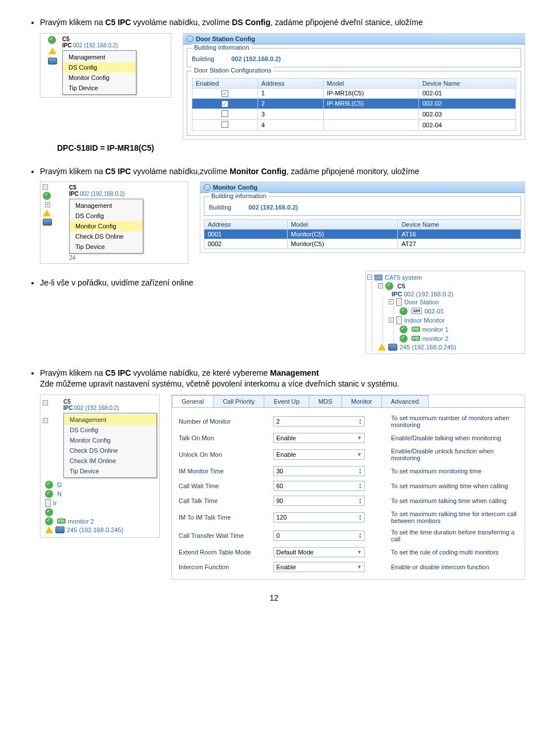  Describe the element at coordinates (221, 536) in the screenshot. I see `form-label: Call Transfer Wait Time` at that location.